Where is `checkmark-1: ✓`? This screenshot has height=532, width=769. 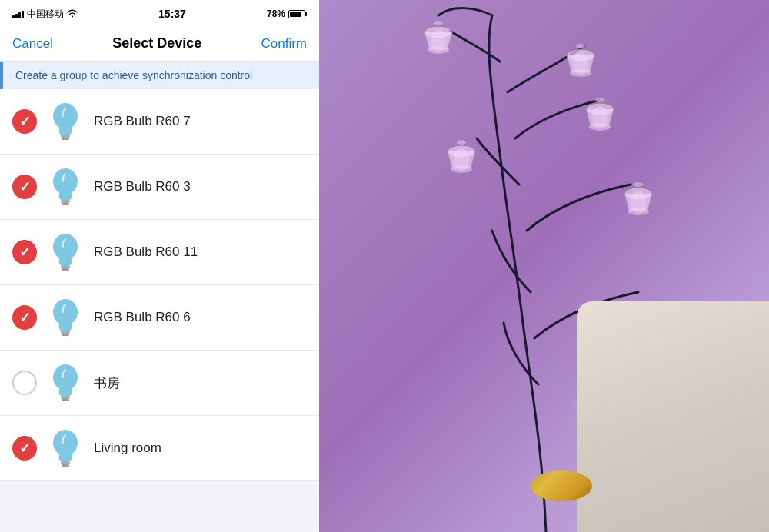
checkmark-1: ✓ is located at coordinates (25, 121).